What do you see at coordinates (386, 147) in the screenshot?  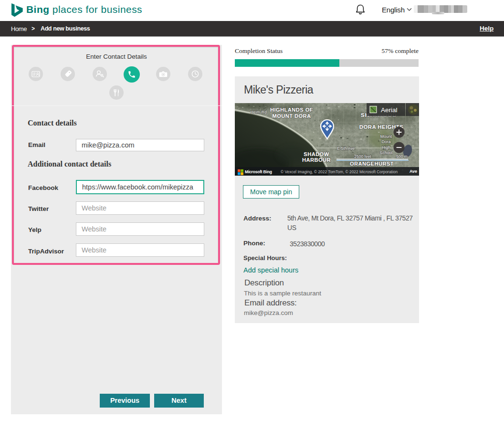 I see `svg-text: High` at bounding box center [386, 147].